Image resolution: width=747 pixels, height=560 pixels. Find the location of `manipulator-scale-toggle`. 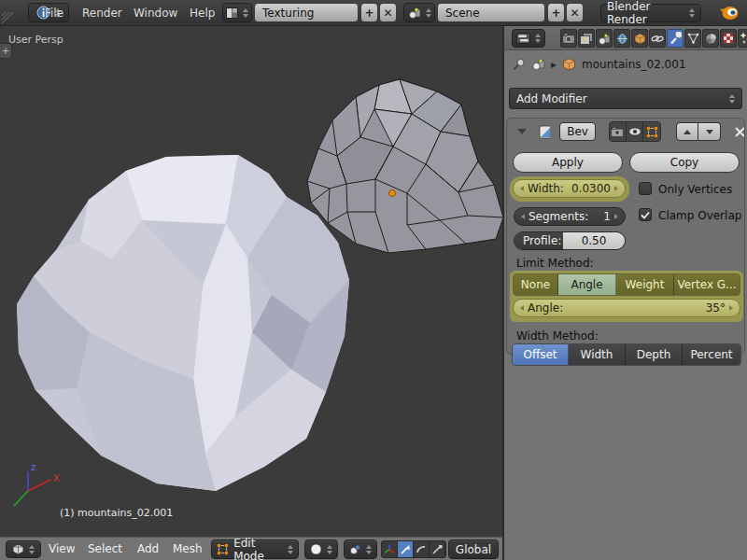

manipulator-scale-toggle is located at coordinates (437, 549).